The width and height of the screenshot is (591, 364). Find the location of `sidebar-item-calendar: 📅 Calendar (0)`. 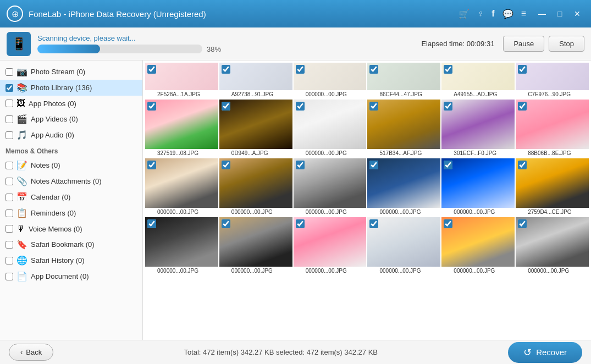

sidebar-item-calendar: 📅 Calendar (0) is located at coordinates (71, 197).